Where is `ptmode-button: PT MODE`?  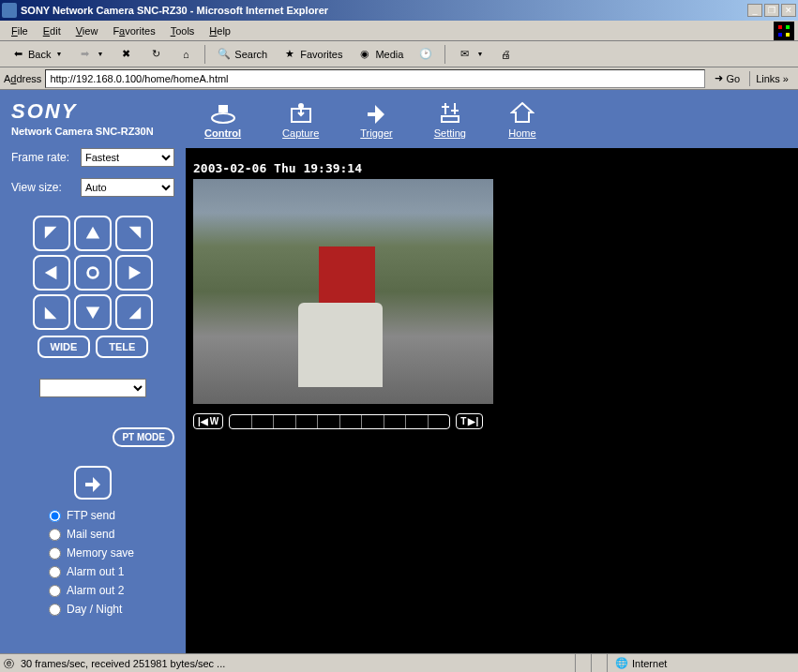
ptmode-button: PT MODE is located at coordinates (143, 437).